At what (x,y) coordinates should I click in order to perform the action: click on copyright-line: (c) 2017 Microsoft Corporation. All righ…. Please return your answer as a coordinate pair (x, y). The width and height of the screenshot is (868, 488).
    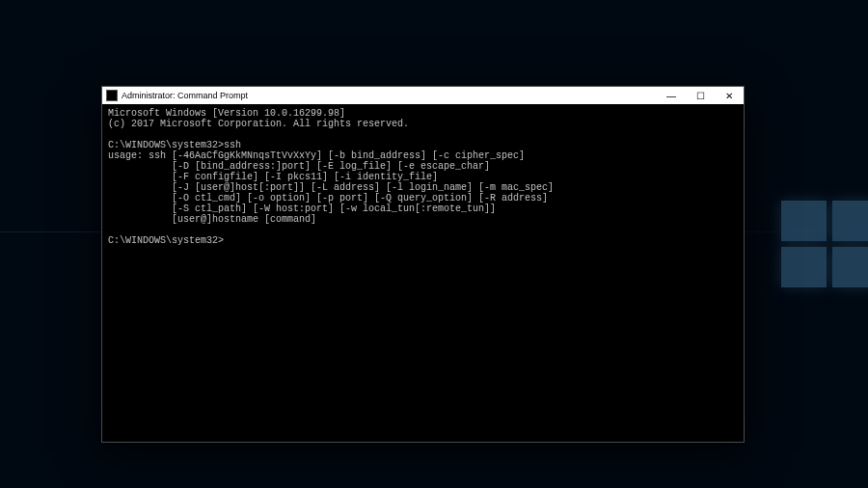
    Looking at the image, I should click on (258, 123).